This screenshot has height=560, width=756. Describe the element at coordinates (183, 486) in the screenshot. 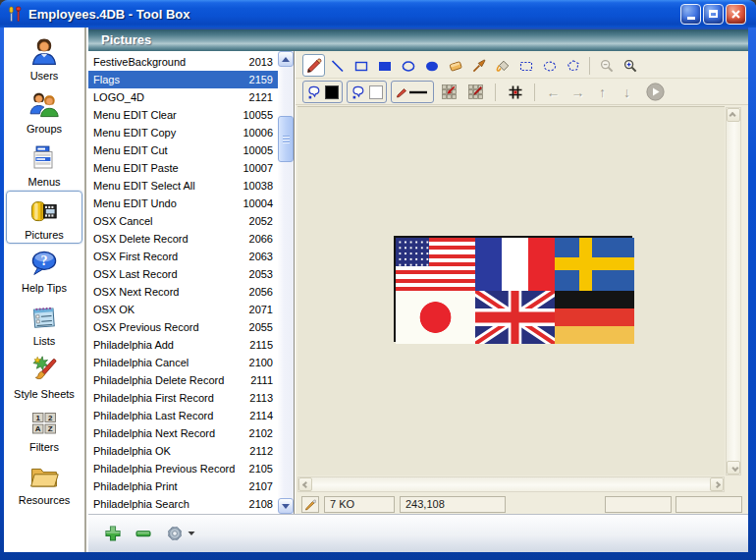

I see `picture-list-item: Philadelphia Print2107` at that location.